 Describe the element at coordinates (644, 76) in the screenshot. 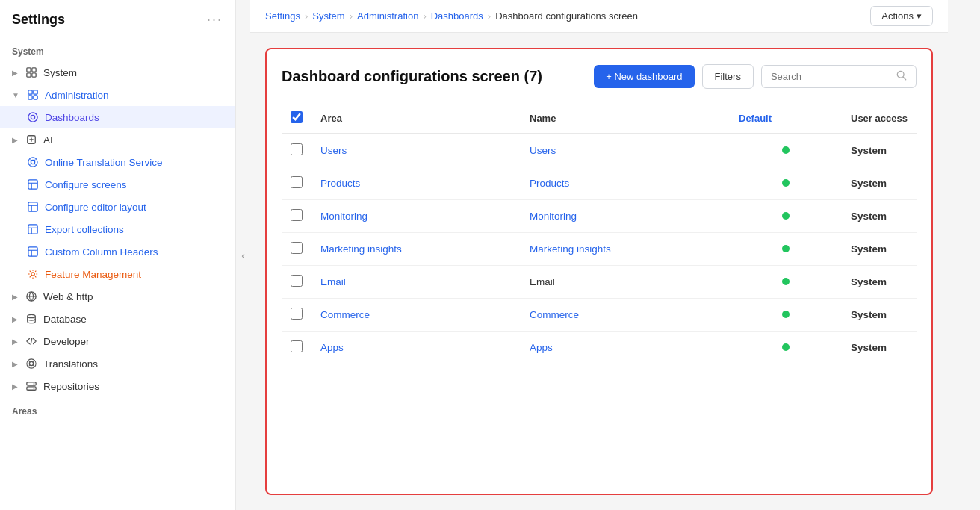

I see `new-dashboard-button: + New dashboard` at that location.